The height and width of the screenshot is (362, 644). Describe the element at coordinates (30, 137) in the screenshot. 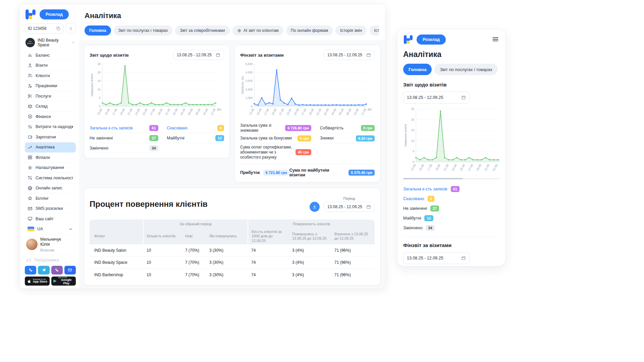

I see `wallet-icon` at that location.